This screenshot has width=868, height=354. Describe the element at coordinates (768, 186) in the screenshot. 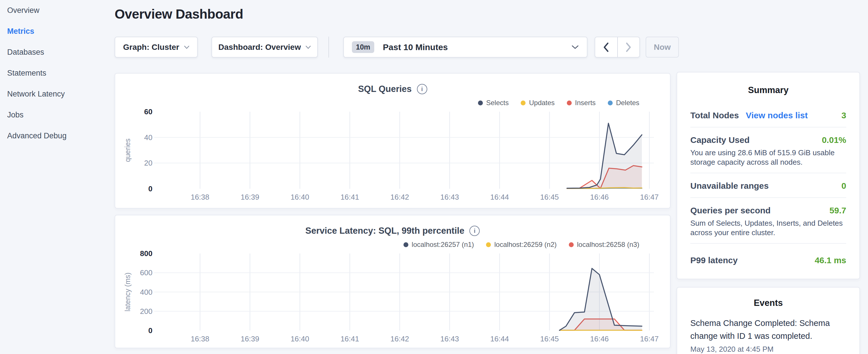

I see `summary-row-unavailable-ranges: Unavailable ranges 0` at that location.